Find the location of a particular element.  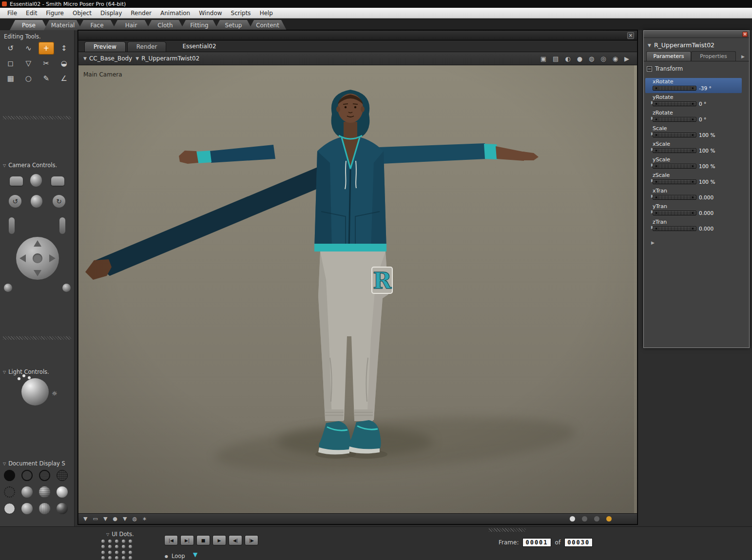

document-close-button: × is located at coordinates (631, 36).